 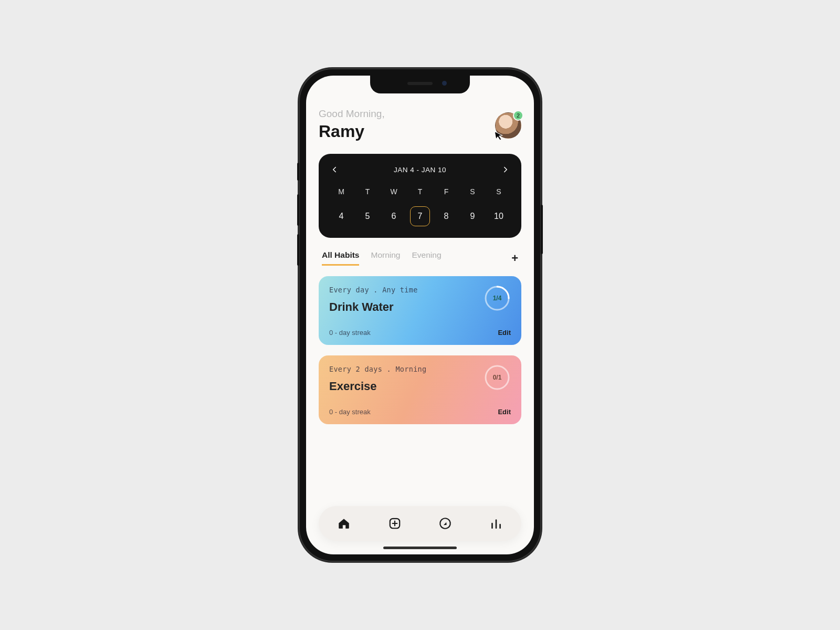 What do you see at coordinates (426, 258) in the screenshot?
I see `tab-evening: Evening` at bounding box center [426, 258].